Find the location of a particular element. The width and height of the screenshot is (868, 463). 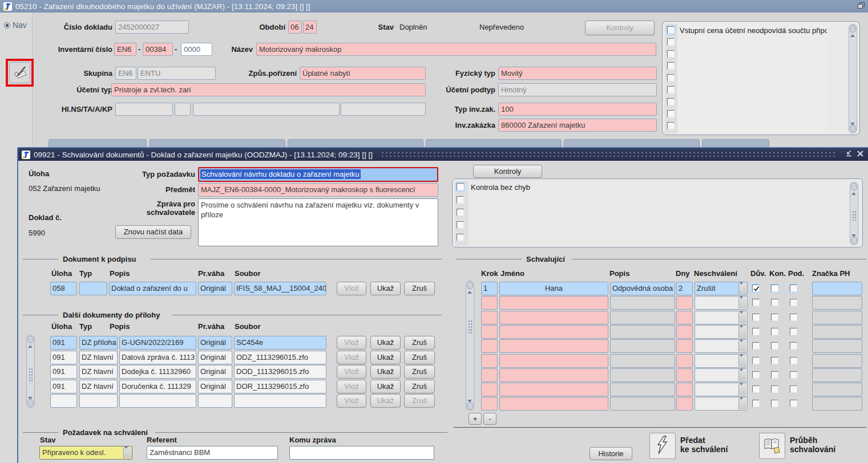

nazev-field: Motorizovaný makroskop is located at coordinates (457, 49).